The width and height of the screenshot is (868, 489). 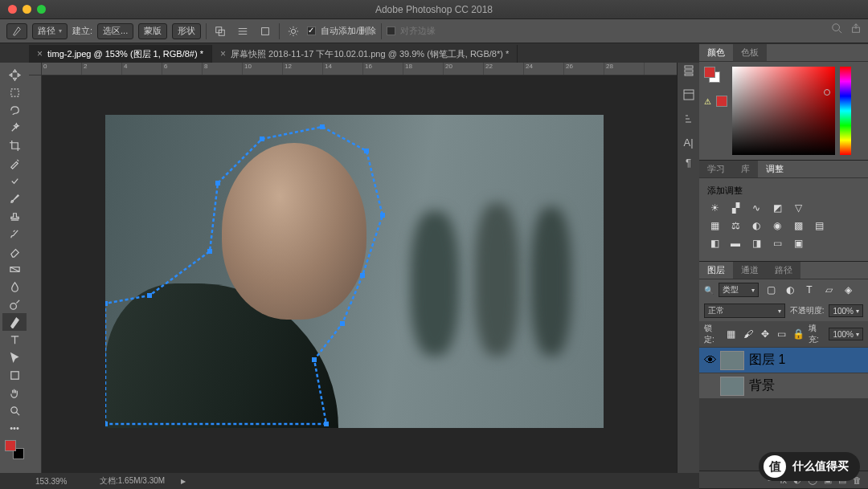 I want to click on history-brush-tool, so click(x=14, y=234).